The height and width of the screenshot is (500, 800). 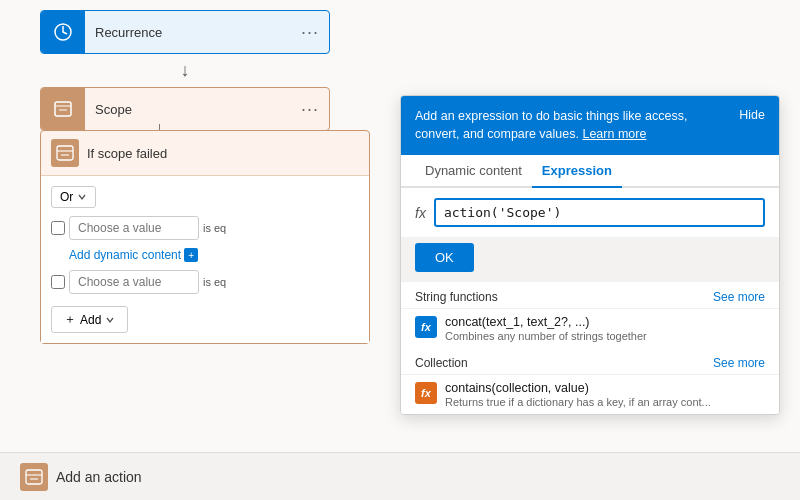 I want to click on condition-body: Or is eq Add dynamic content + is eq ＋ A…, so click(x=205, y=260).